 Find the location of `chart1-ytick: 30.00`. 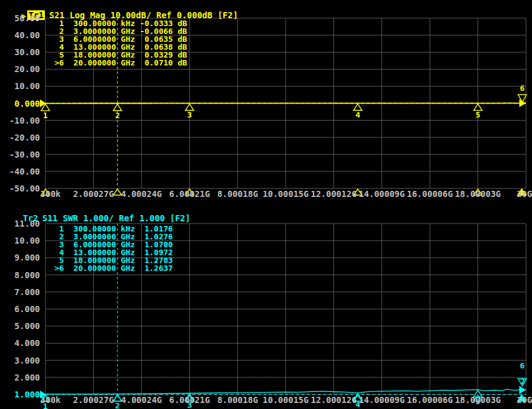

chart1-ytick: 30.00 is located at coordinates (20, 52).